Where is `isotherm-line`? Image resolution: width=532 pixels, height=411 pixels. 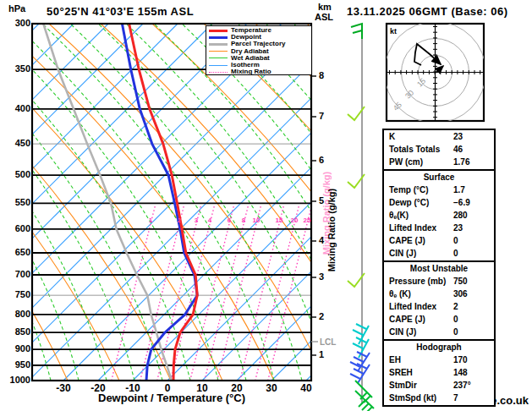 isotherm-line is located at coordinates (37, 202).